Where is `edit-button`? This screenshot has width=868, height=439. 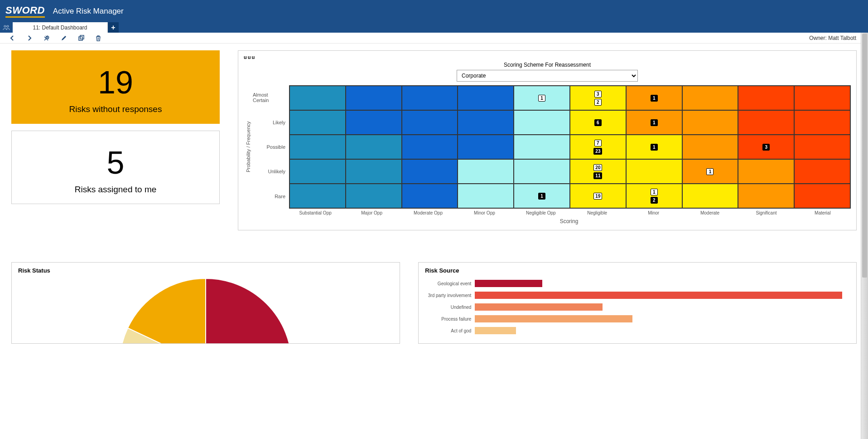 edit-button is located at coordinates (64, 38).